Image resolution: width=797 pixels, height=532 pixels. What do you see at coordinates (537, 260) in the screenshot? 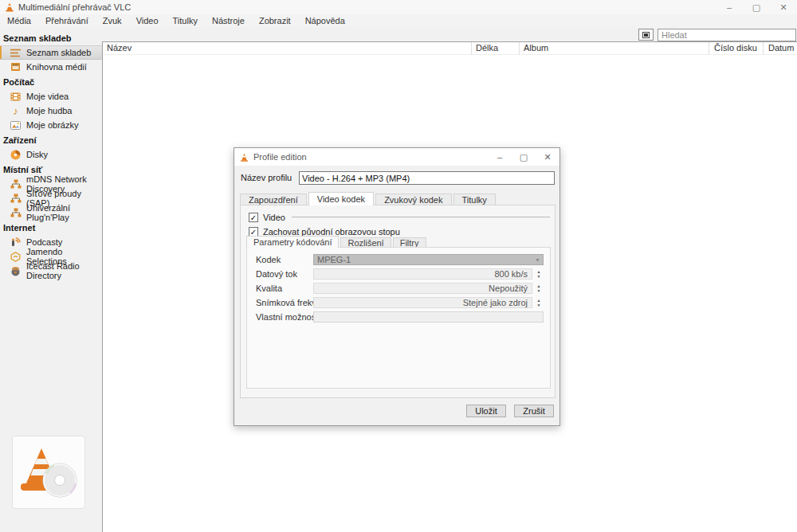
I see `chevron-down-icon: ▼` at bounding box center [537, 260].